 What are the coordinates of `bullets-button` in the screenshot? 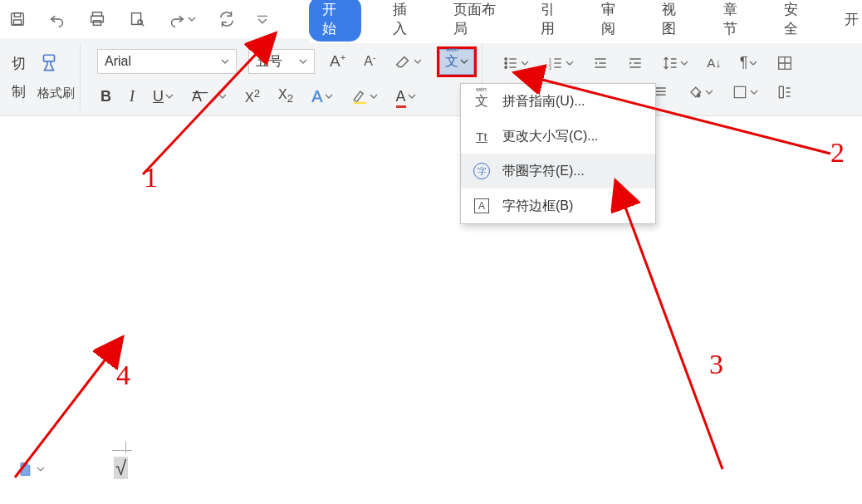 It's located at (516, 63).